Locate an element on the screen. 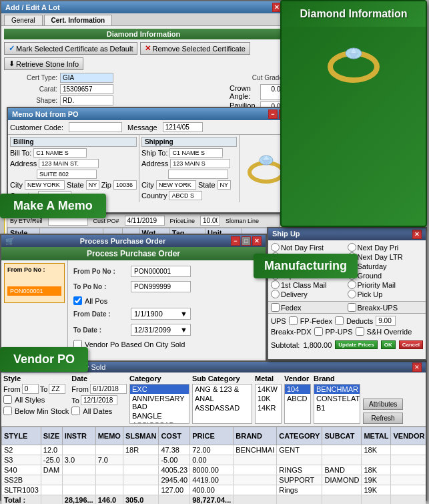 The height and width of the screenshot is (504, 429). customer-code-input is located at coordinates (95, 127).